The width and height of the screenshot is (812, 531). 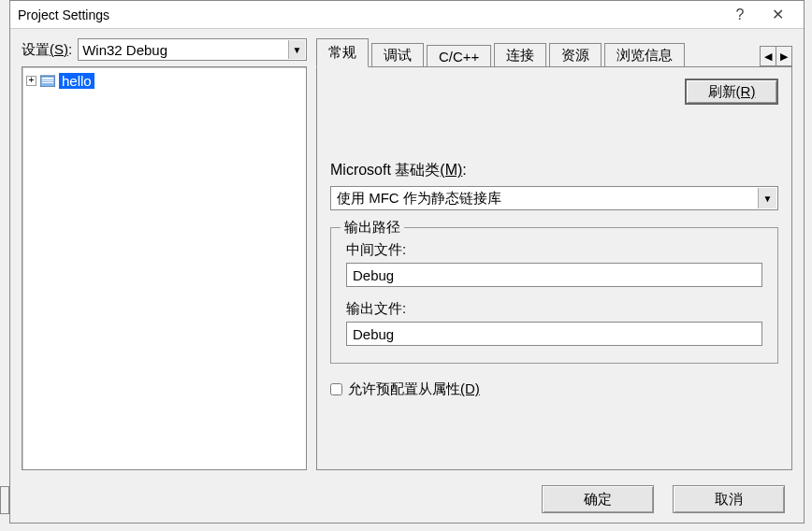 I want to click on tab-strip: 常规 调试 C/C++ 连接 资源 浏览信息 ◀ ▶, so click(x=554, y=52).